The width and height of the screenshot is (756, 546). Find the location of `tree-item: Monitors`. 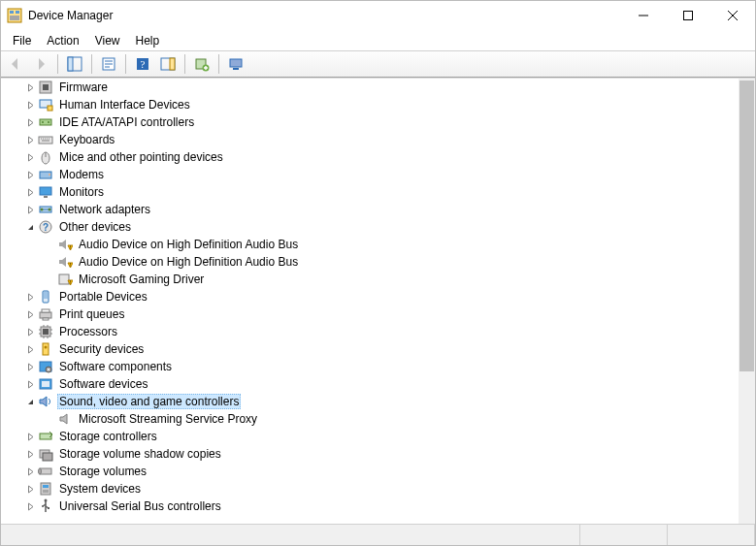

tree-item: Monitors is located at coordinates (378, 192).